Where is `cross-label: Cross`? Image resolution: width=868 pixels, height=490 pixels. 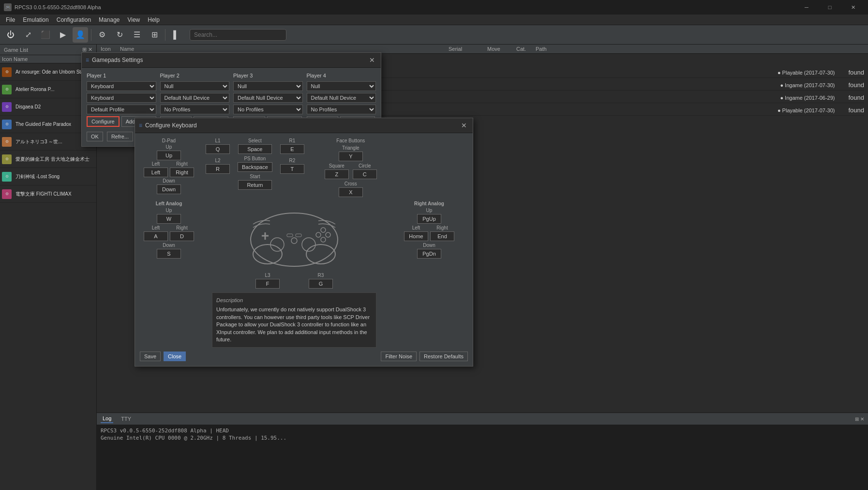
cross-label: Cross is located at coordinates (351, 184).